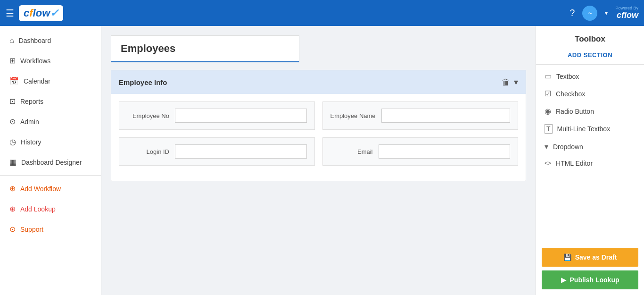 The width and height of the screenshot is (644, 295). Describe the element at coordinates (575, 111) in the screenshot. I see `toolbox-label-radio-button: Radio Button` at that location.